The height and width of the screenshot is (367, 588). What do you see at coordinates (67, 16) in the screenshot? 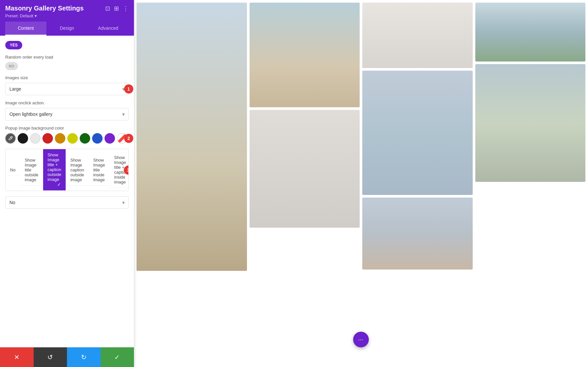
I see `preset-label: Preset: Default ▾` at bounding box center [67, 16].